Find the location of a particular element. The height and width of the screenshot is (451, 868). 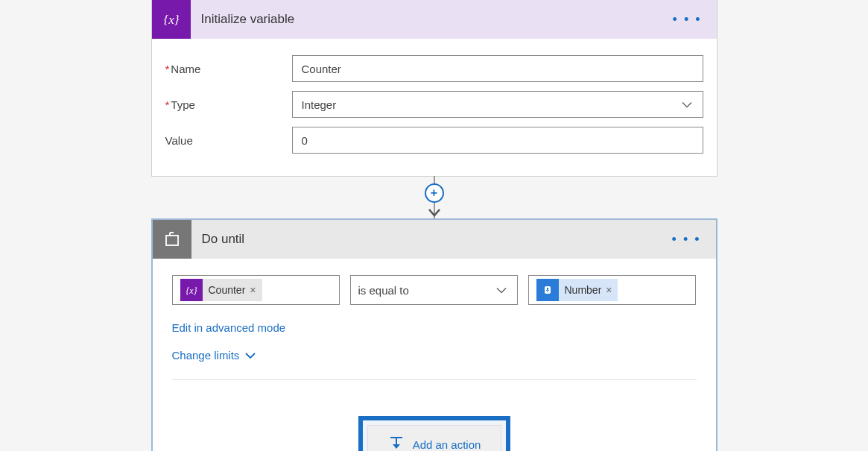

add-action-button: Add an action is located at coordinates (434, 438).